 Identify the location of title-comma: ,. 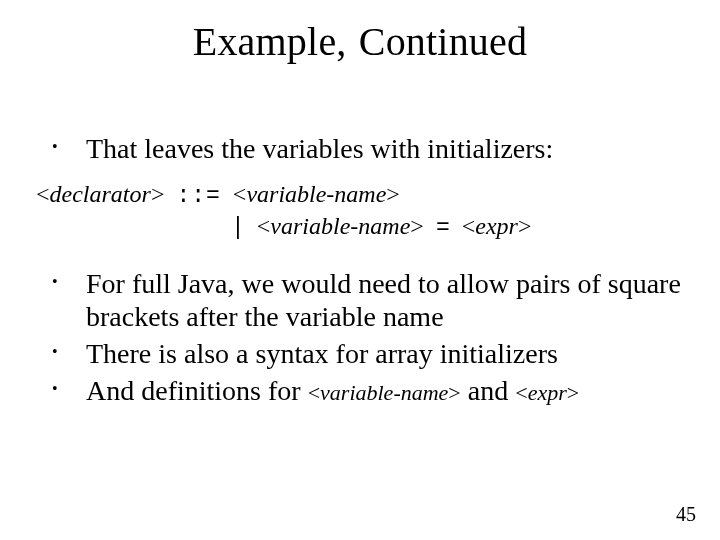
(341, 42).